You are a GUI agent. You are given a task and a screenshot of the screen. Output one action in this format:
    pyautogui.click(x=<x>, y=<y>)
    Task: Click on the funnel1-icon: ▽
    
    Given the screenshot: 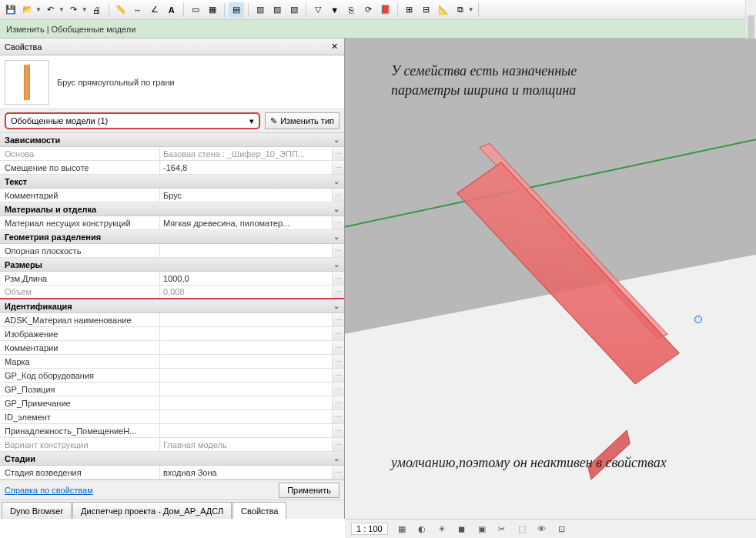 What is the action you would take?
    pyautogui.click(x=318, y=10)
    